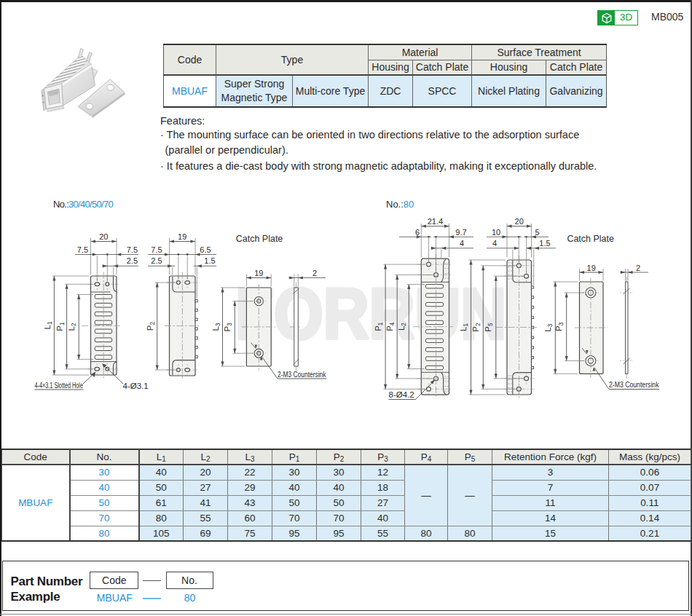 Image resolution: width=692 pixels, height=616 pixels. What do you see at coordinates (48, 325) in the screenshot?
I see `svg-text: L1` at bounding box center [48, 325].